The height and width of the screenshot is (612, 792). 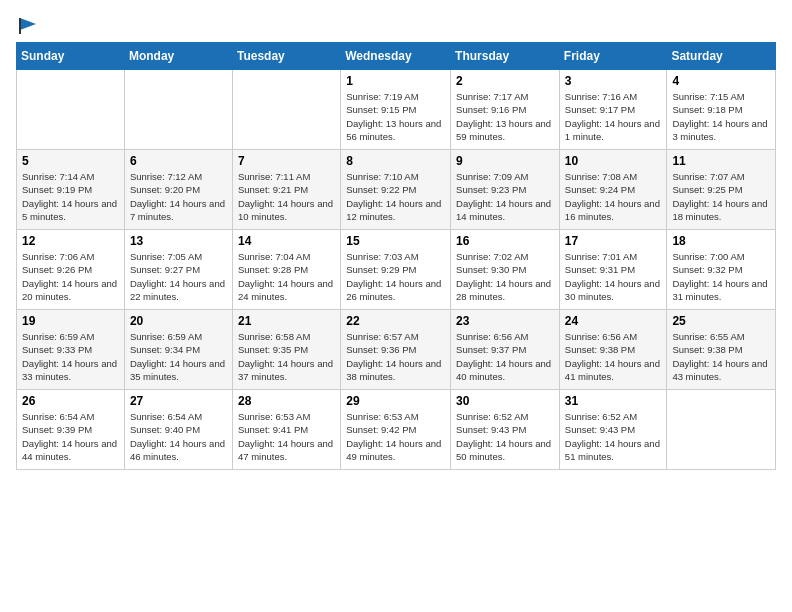 I want to click on calendar-cell: 29Sunrise: 6:53 AM Sunset: 9:42 PM Dayli…, so click(x=396, y=430).